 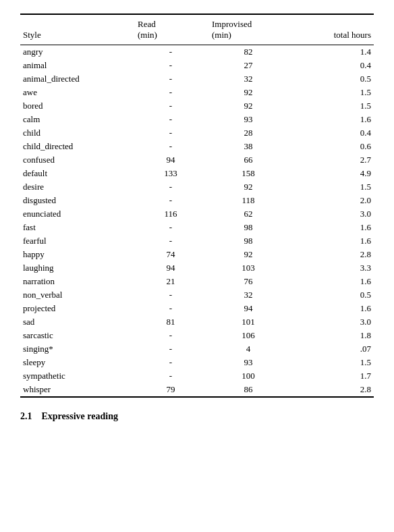 I want to click on cell-style: child_directed, so click(x=78, y=147).